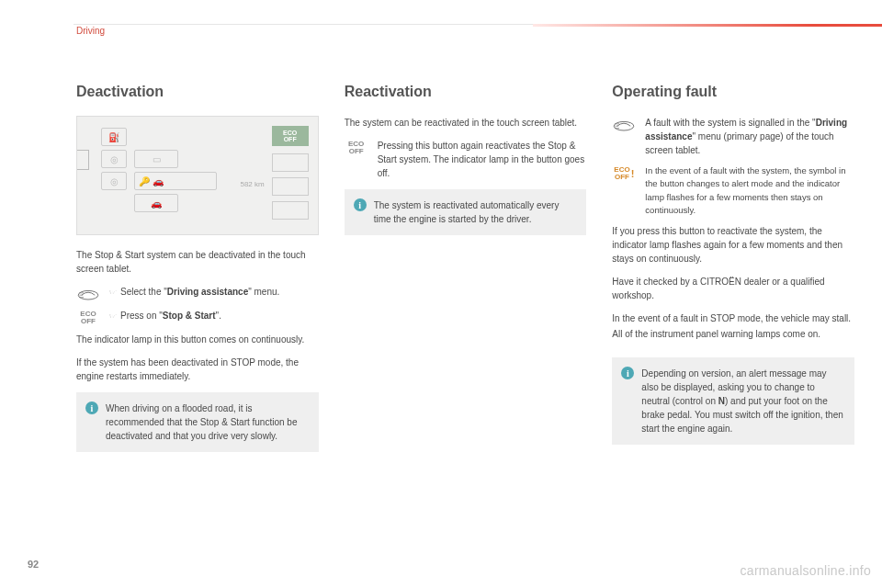 Image resolution: width=882 pixels, height=588 pixels. What do you see at coordinates (198, 423) in the screenshot?
I see `note-flooded-road: i When driving on a flooded road, it is …` at bounding box center [198, 423].